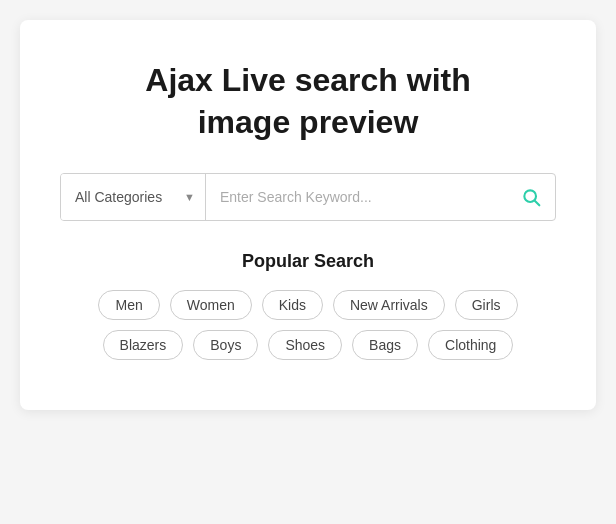 This screenshot has width=616, height=524. Describe the element at coordinates (308, 102) in the screenshot. I see `page-title: Ajax Live search with image preview` at that location.